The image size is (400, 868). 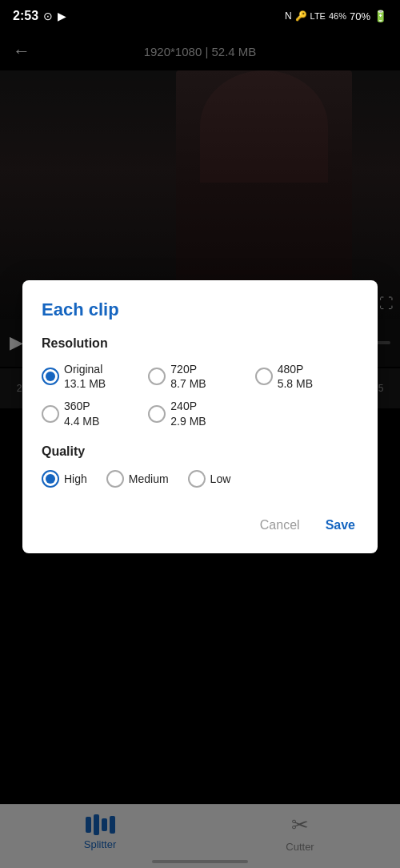 What do you see at coordinates (200, 344) in the screenshot?
I see `resolution-label: Resolution` at bounding box center [200, 344].